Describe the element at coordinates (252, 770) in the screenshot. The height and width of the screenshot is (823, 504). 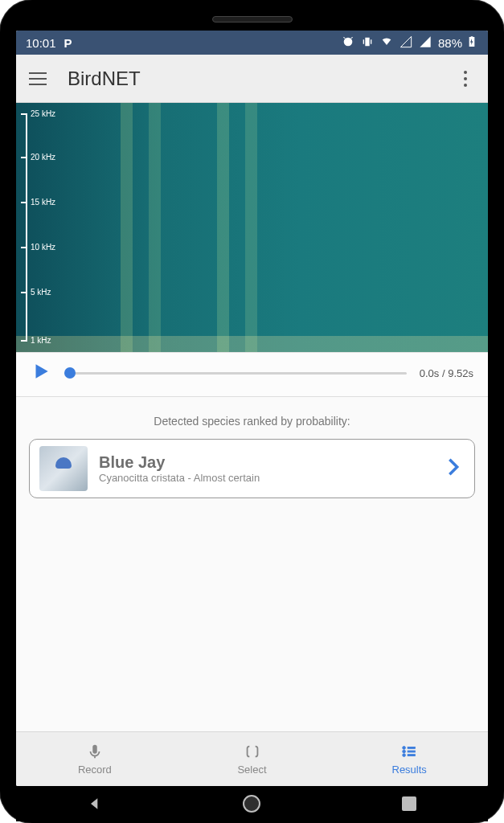
I see `tab-label: Select` at that location.